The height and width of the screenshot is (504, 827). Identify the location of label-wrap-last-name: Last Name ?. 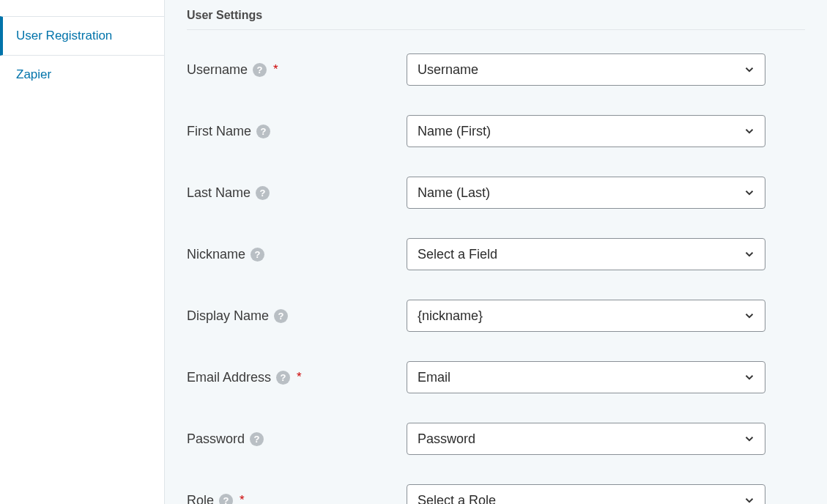
(297, 193).